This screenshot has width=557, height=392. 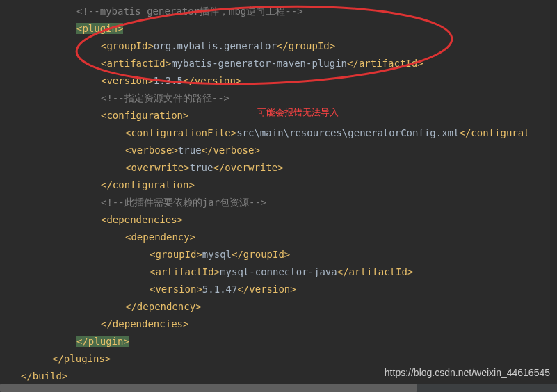 What do you see at coordinates (266, 289) in the screenshot?
I see `dep-version-close: </version>` at bounding box center [266, 289].